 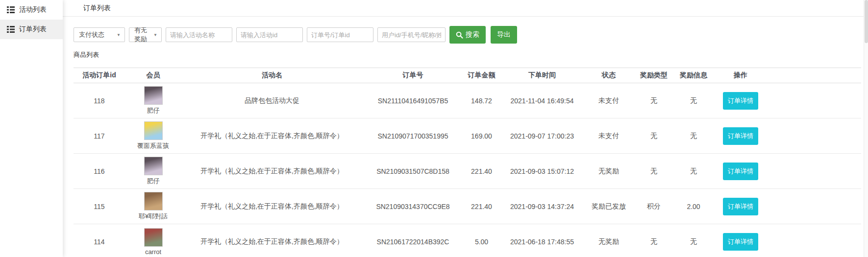 What do you see at coordinates (468, 35) in the screenshot?
I see `filter-bar: 支付状态 ▼ 有无奖励 ▼ 搜索 导出` at bounding box center [468, 35].